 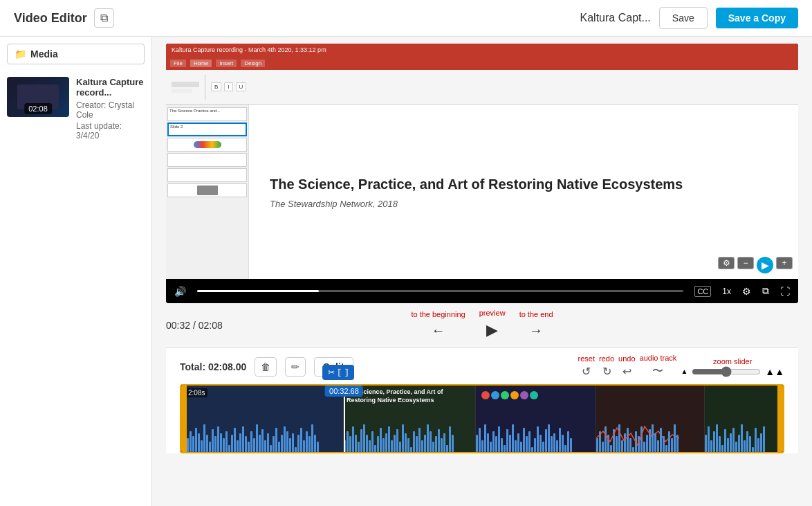 What do you see at coordinates (536, 331) in the screenshot?
I see `nav-end-button: →` at bounding box center [536, 331].